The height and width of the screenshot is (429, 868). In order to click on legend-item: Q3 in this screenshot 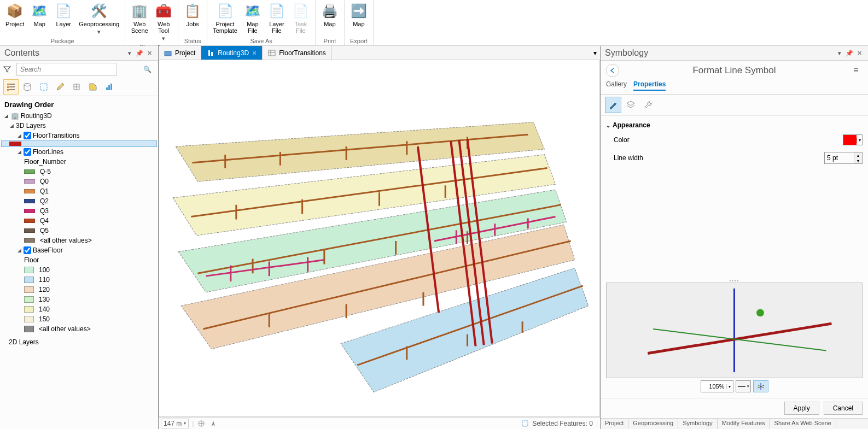, I will do `click(79, 211)`.